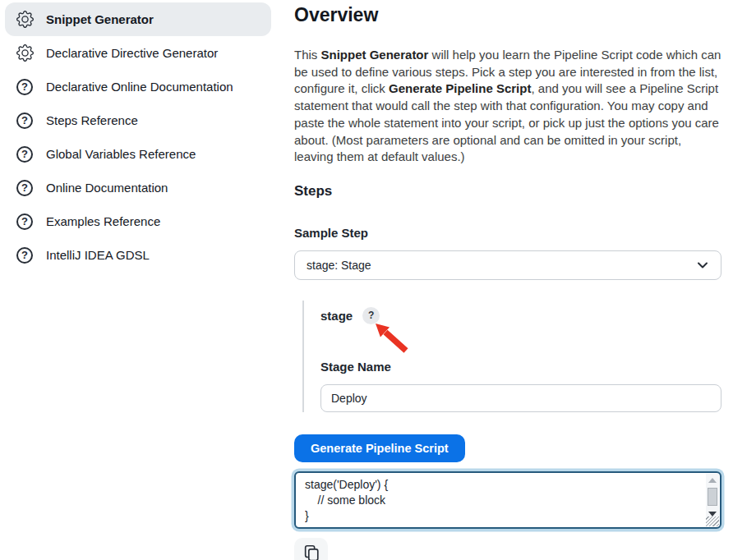 The height and width of the screenshot is (560, 733). I want to click on page-title: Overview, so click(508, 15).